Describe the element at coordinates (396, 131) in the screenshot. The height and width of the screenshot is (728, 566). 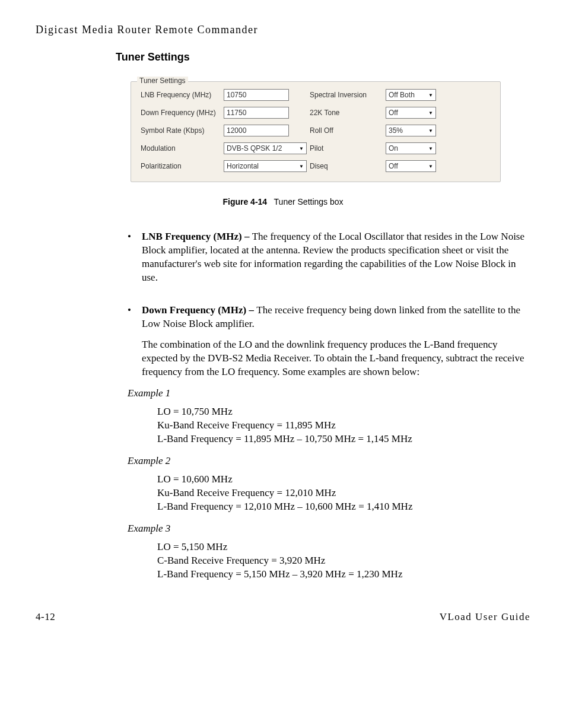
I see `select-value: 35%` at that location.